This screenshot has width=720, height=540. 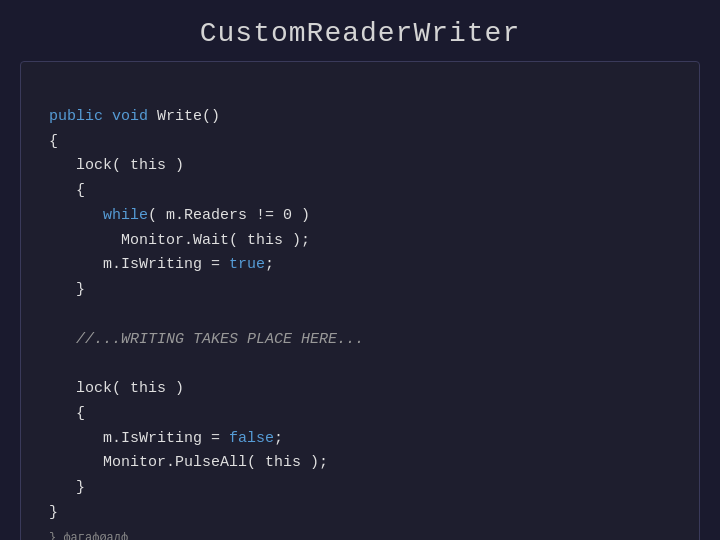 I want to click on line-13: }, so click(x=67, y=488).